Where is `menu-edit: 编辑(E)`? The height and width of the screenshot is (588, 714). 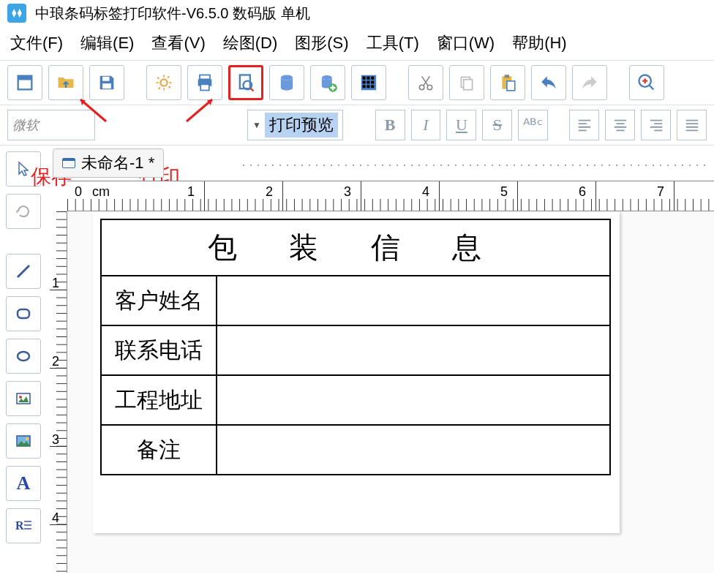 menu-edit: 编辑(E) is located at coordinates (107, 43).